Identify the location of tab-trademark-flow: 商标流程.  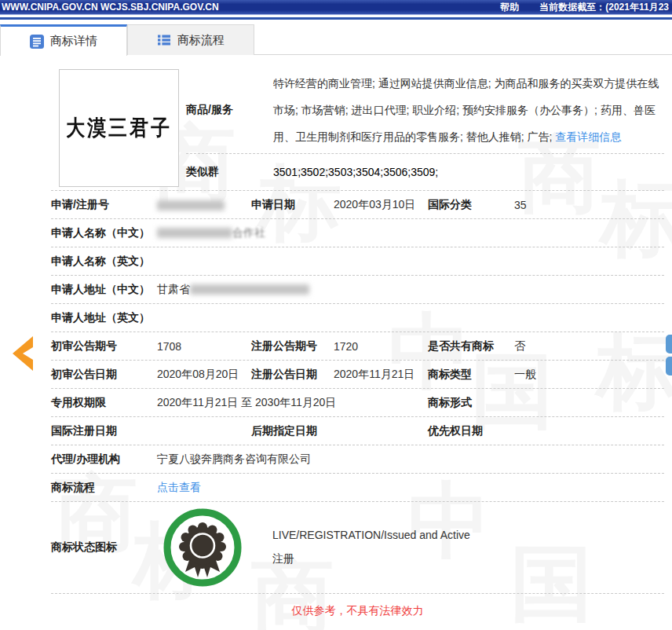
(191, 39).